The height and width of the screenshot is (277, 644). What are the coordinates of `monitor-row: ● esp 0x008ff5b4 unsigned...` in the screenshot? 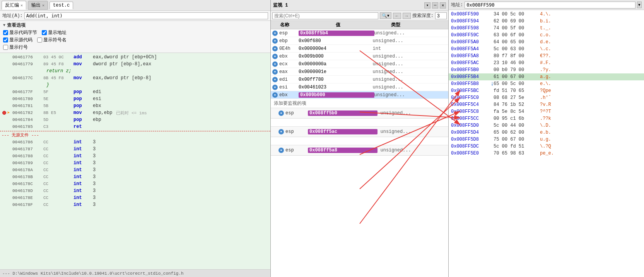 It's located at (360, 33).